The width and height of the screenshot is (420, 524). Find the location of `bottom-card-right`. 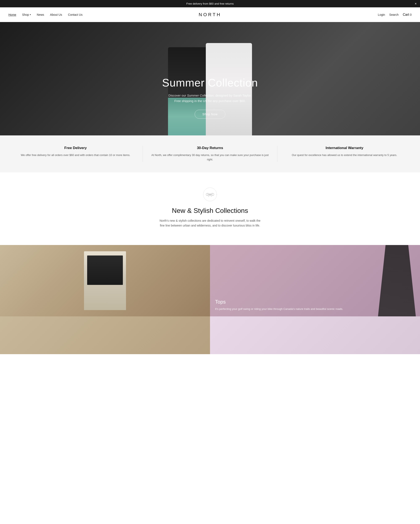

bottom-card-right is located at coordinates (315, 335).